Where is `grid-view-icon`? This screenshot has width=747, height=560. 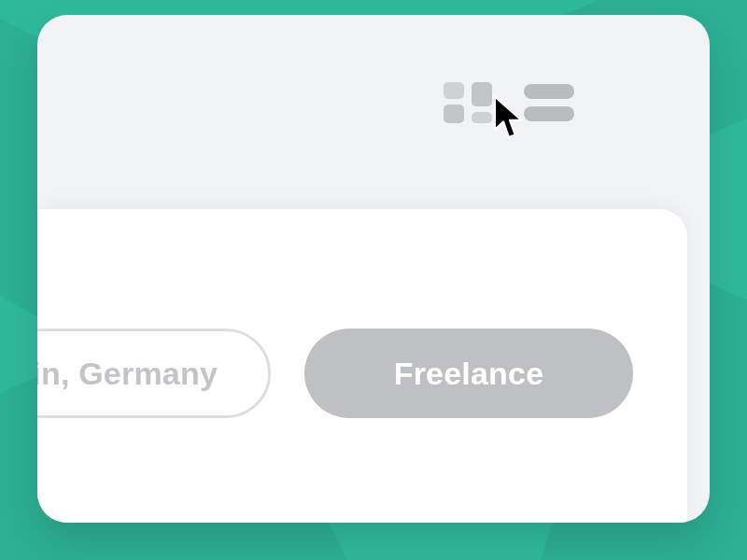
grid-view-icon is located at coordinates (468, 103).